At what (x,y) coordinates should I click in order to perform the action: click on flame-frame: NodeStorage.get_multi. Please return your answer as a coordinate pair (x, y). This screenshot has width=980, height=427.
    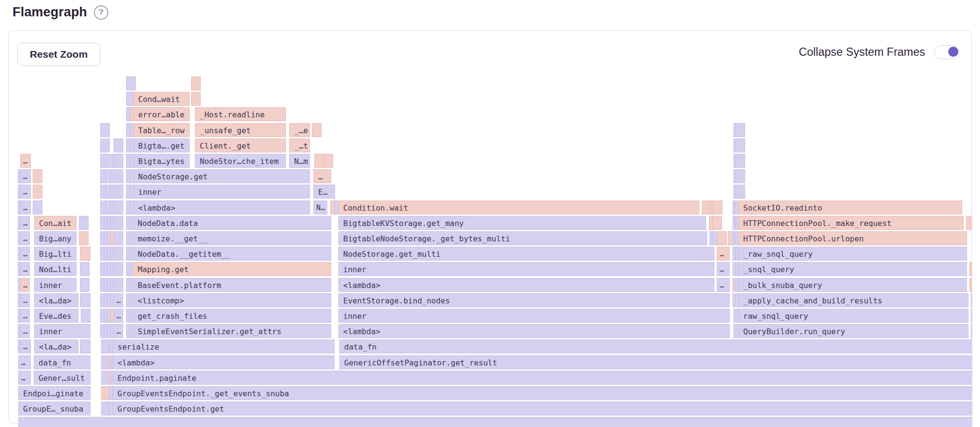
    Looking at the image, I should click on (527, 254).